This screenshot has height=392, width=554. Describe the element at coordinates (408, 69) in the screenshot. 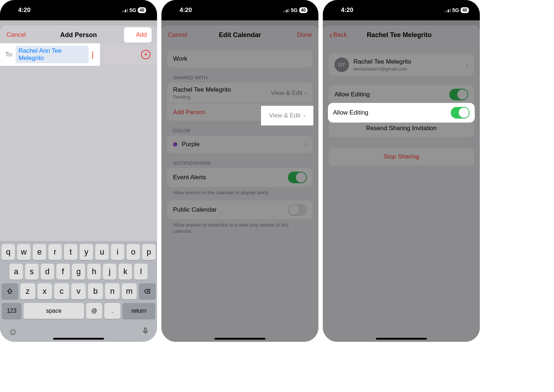

I see `contact-email: teerachelann@gmail.com` at that location.